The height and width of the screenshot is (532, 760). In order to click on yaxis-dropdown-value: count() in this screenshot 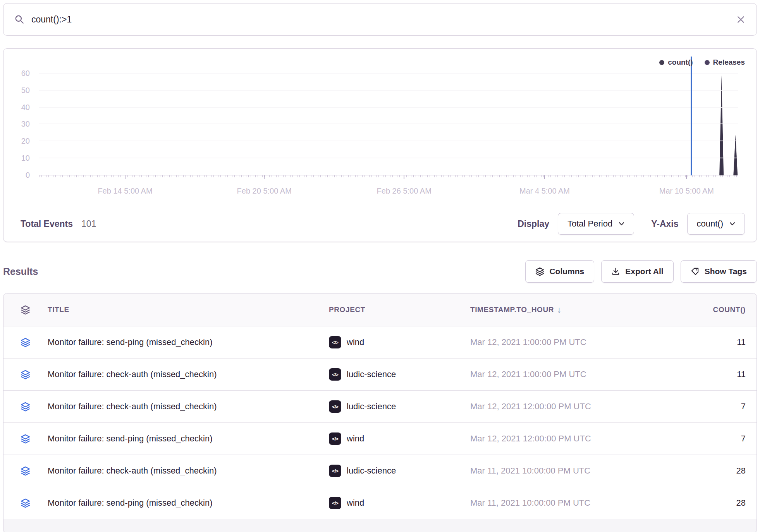, I will do `click(710, 224)`.